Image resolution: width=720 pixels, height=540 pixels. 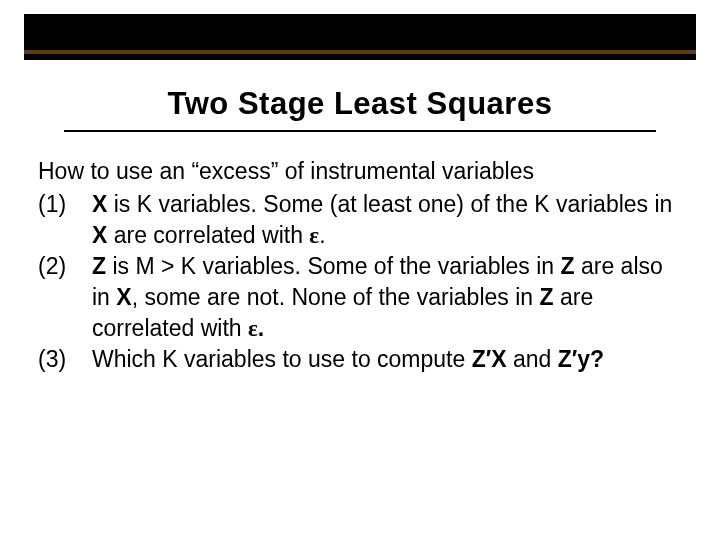 I want to click on intro-line: How to use an “excess” of instrumental v…, so click(x=359, y=172).